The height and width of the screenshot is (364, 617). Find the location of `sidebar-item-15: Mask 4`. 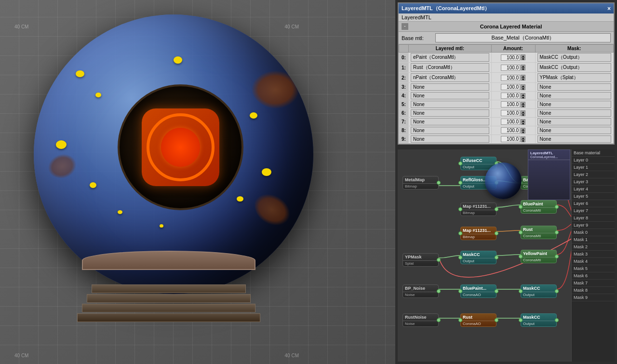

sidebar-item-15: Mask 4 is located at coordinates (593, 261).